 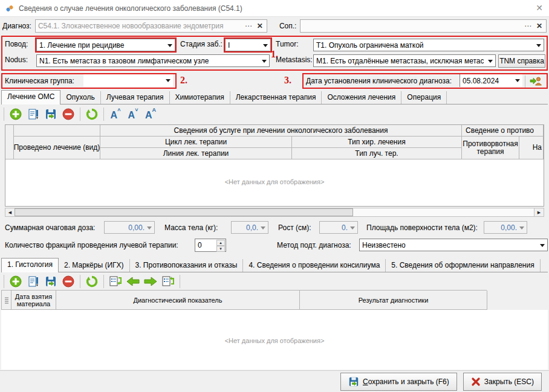 I want to click on metastasis-value: M1. Есть отдалённые метастазы, исключая …, so click(x=400, y=61).